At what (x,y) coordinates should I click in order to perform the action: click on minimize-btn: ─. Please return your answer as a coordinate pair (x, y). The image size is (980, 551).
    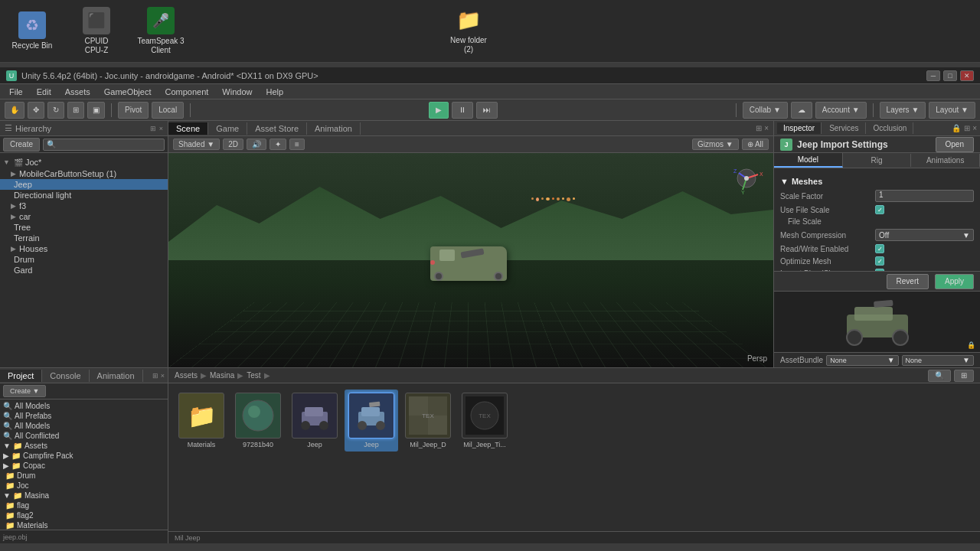
    Looking at the image, I should click on (933, 76).